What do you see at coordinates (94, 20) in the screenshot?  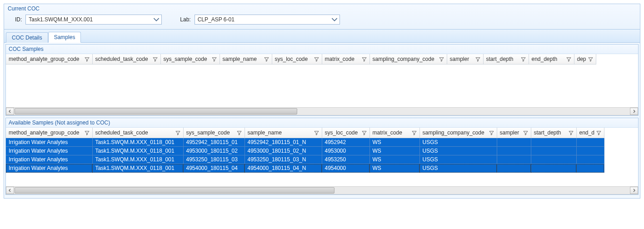 I see `id-combobox: Task1.SWQM.M_XXX.001` at bounding box center [94, 20].